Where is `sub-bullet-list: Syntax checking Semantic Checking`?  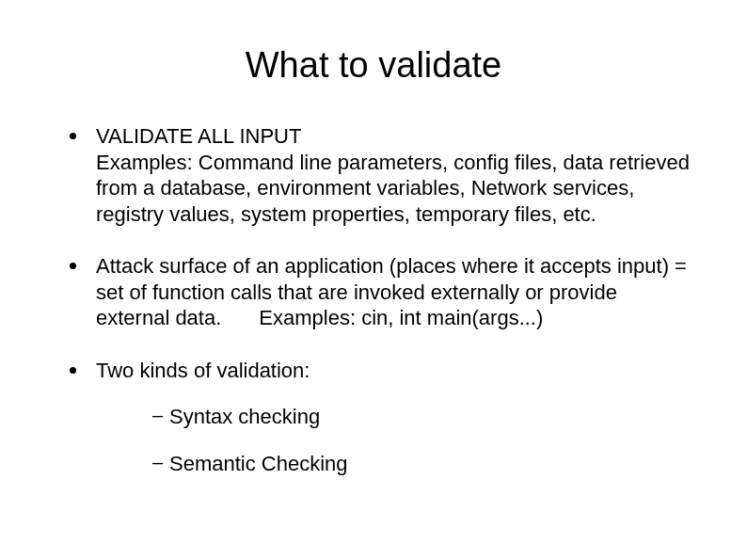 sub-bullet-list: Syntax checking Semantic Checking is located at coordinates (393, 440).